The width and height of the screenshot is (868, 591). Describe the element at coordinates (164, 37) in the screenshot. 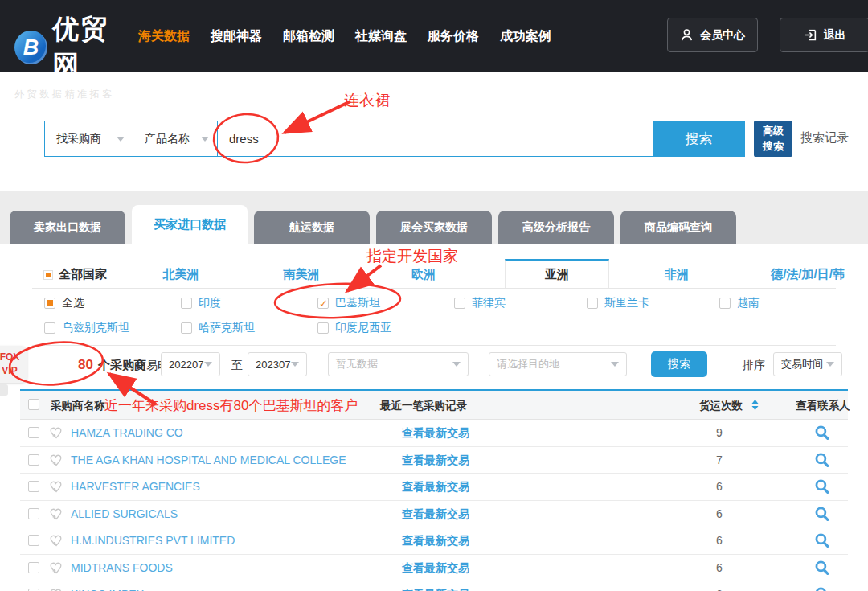

I see `nav-customs-data: 海关数据` at that location.